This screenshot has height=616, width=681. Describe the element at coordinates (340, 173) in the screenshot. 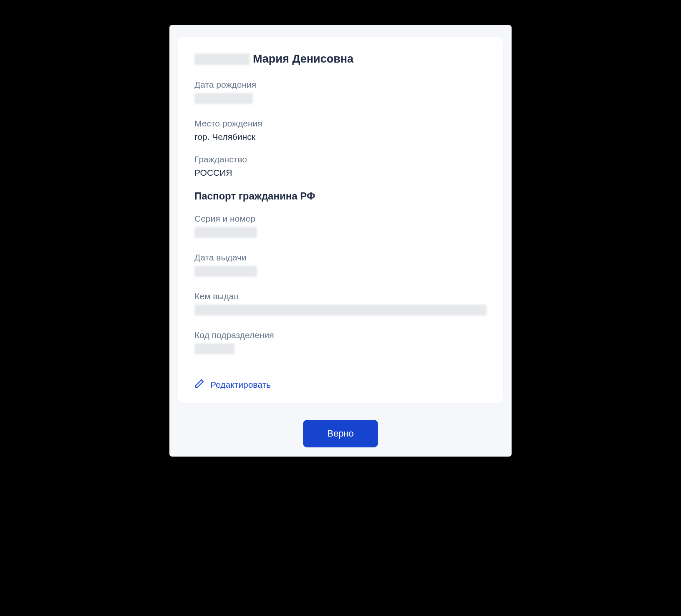

I see `citizenship-value: РОССИЯ` at that location.